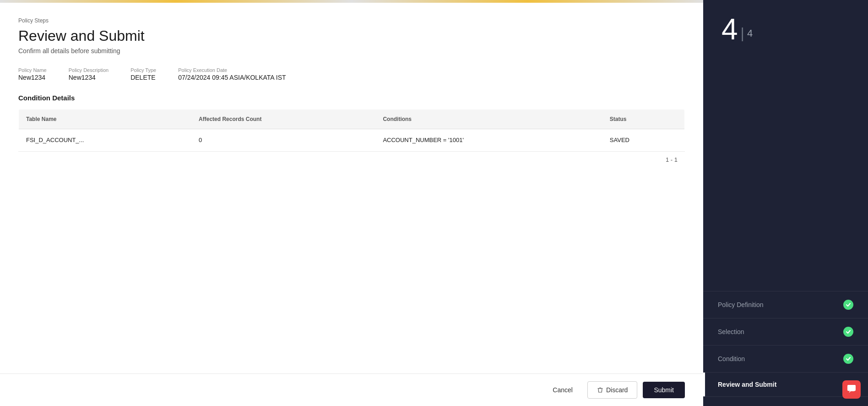 This screenshot has width=868, height=406. I want to click on discard-label: Discard, so click(617, 390).